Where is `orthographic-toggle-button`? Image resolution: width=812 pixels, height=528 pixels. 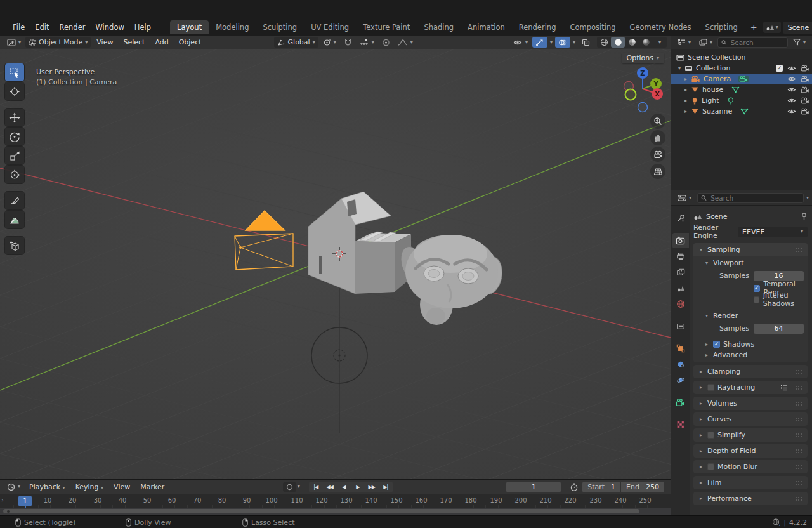
orthographic-toggle-button is located at coordinates (658, 171).